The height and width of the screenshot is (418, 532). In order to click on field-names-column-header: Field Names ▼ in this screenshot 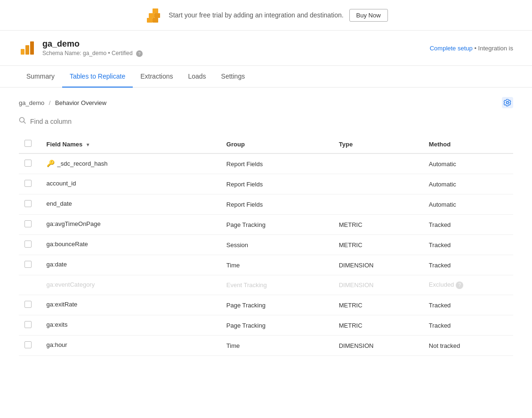, I will do `click(131, 144)`.